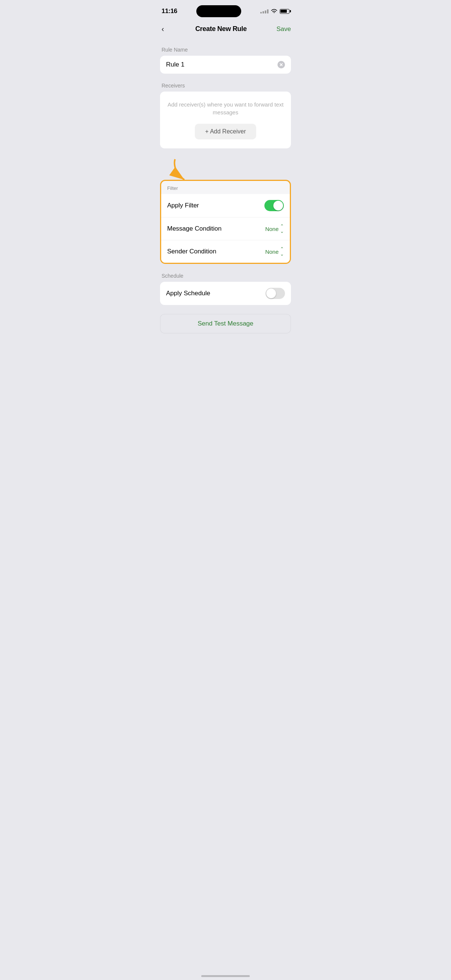 This screenshot has width=451, height=980. What do you see at coordinates (192, 251) in the screenshot?
I see `sender-condition-label: Sender Condition` at bounding box center [192, 251].